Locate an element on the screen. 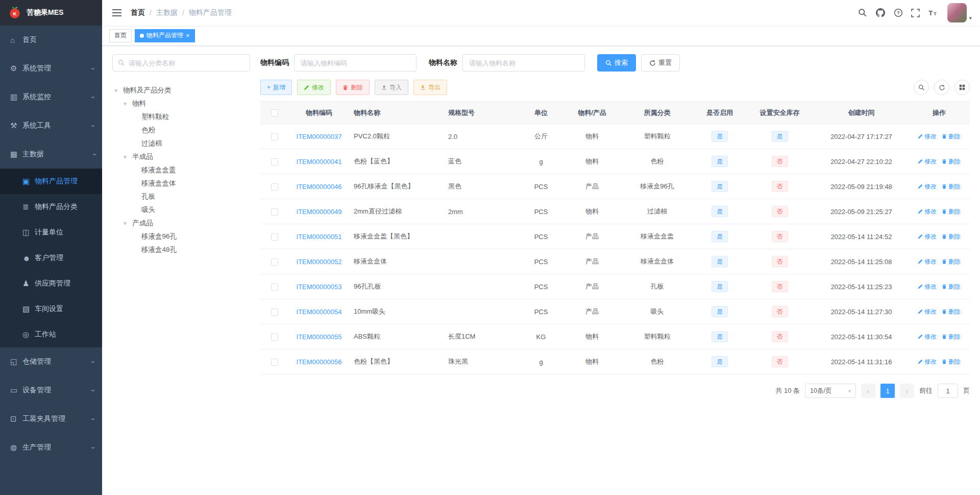 The image size is (980, 495). sidebar-item-material-product-category: ≣物料产品分类 is located at coordinates (51, 207).